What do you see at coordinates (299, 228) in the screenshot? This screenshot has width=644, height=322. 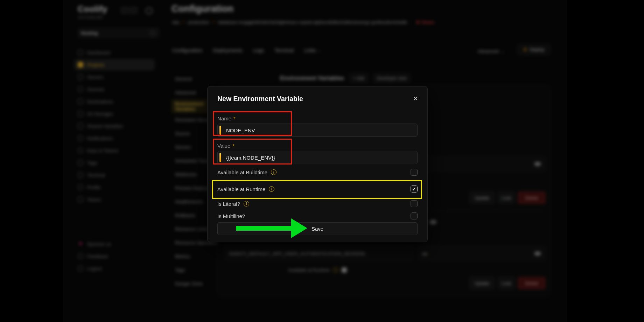 I see `annotation-green-arrow-head` at bounding box center [299, 228].